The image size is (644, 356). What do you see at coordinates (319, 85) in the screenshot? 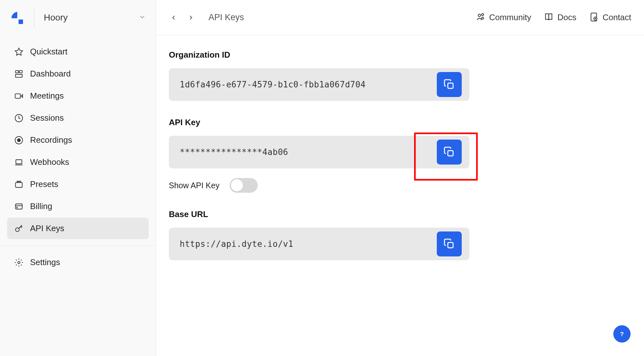
I see `org-id-box: 1d6fa496-e677-4579-b1c0-fbb1a067d704` at bounding box center [319, 85].